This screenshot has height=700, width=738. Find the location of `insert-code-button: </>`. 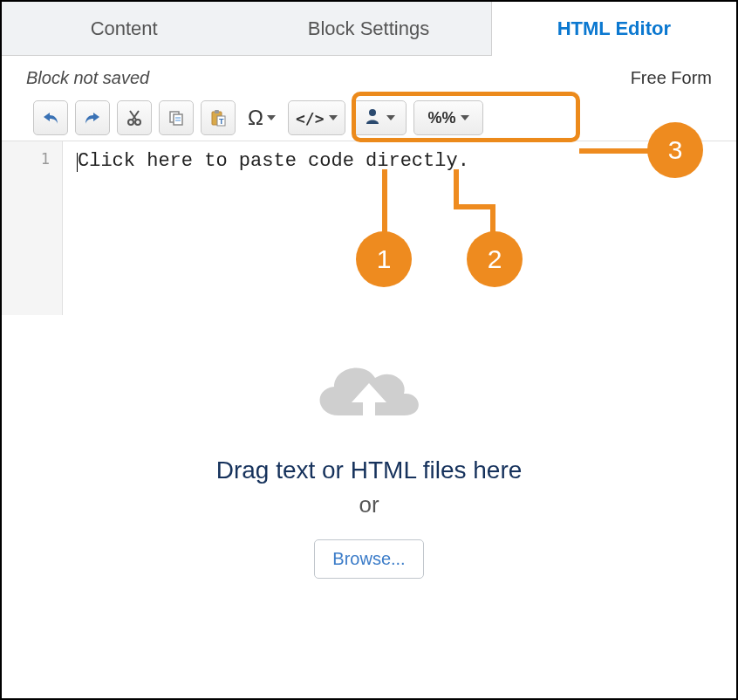

insert-code-button: </> is located at coordinates (318, 118).